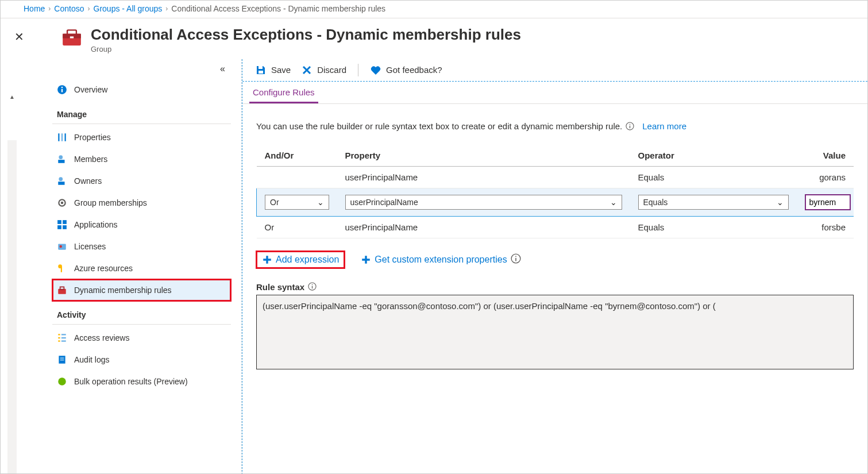  I want to click on sidebar-item-bulk-operations: Bulk operation results (Preview), so click(141, 381).